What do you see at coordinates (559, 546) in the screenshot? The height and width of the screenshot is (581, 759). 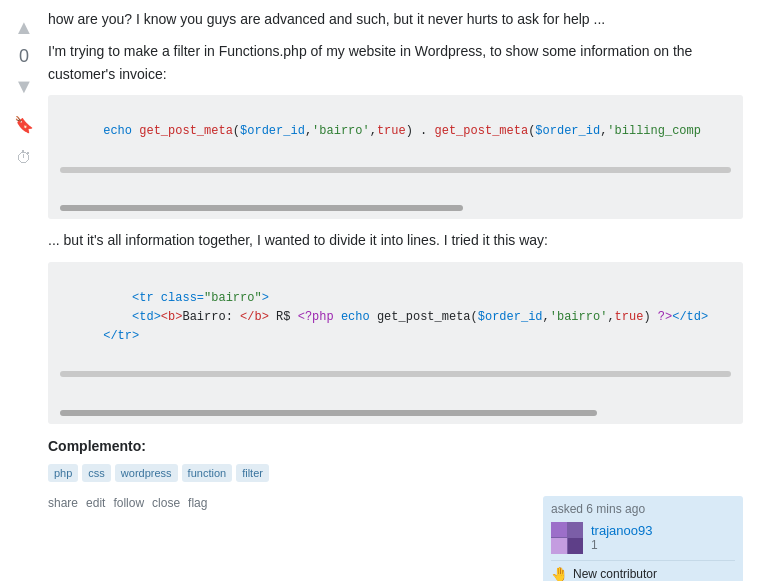 I see `avatar-q3` at bounding box center [559, 546].